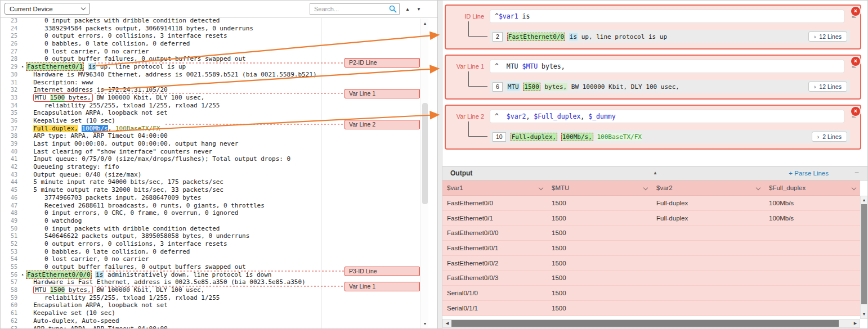  What do you see at coordinates (10, 44) in the screenshot?
I see `line-number: 26` at bounding box center [10, 44].